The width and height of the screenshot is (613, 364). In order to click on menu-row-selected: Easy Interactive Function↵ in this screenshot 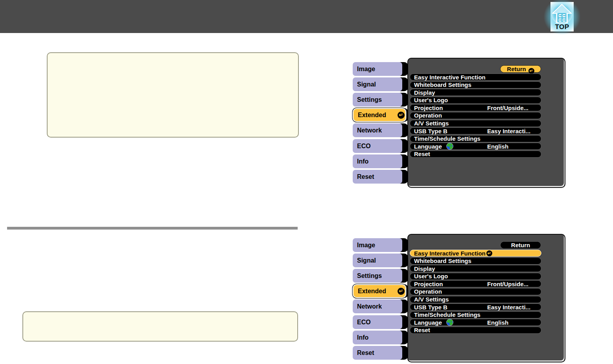, I will do `click(476, 253)`.